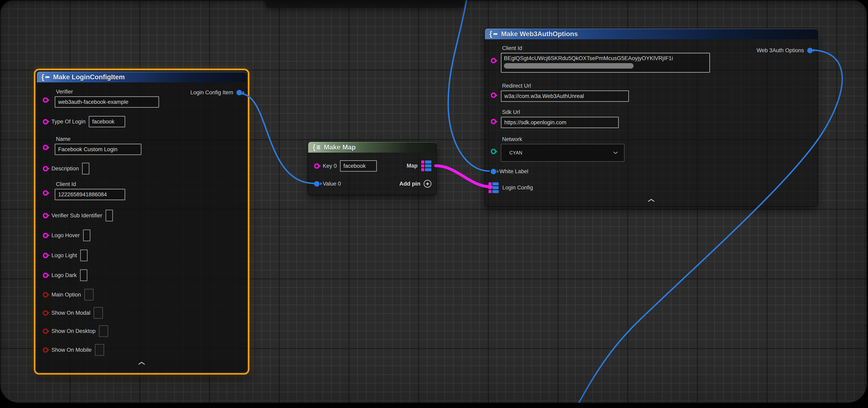  Describe the element at coordinates (78, 215) in the screenshot. I see `verifier-sub-identifier-row: Verifier Sub Identifier` at that location.